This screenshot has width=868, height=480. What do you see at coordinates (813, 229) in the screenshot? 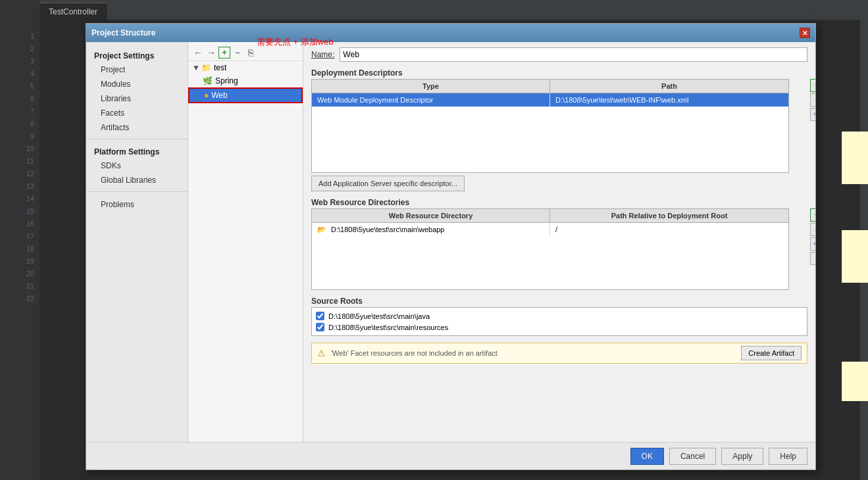
I see `webres-remove-btn: −` at bounding box center [813, 229].